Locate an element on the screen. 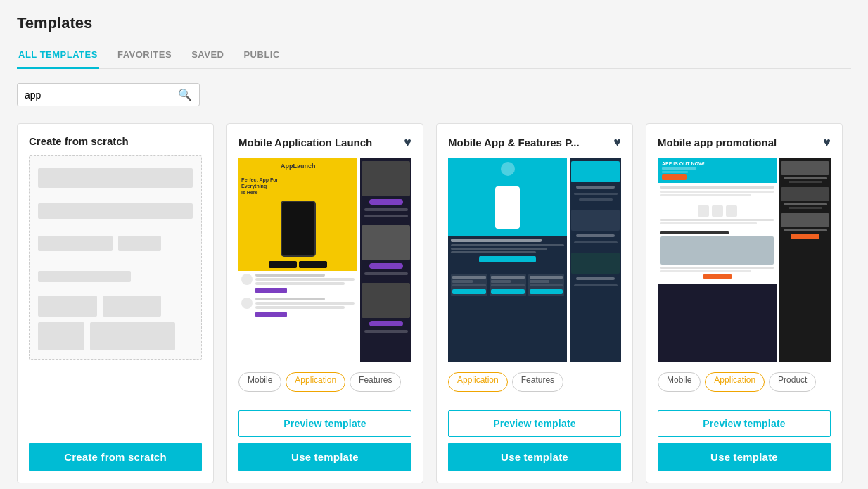 Image resolution: width=868 pixels, height=489 pixels. learn-more-btn is located at coordinates (272, 291).